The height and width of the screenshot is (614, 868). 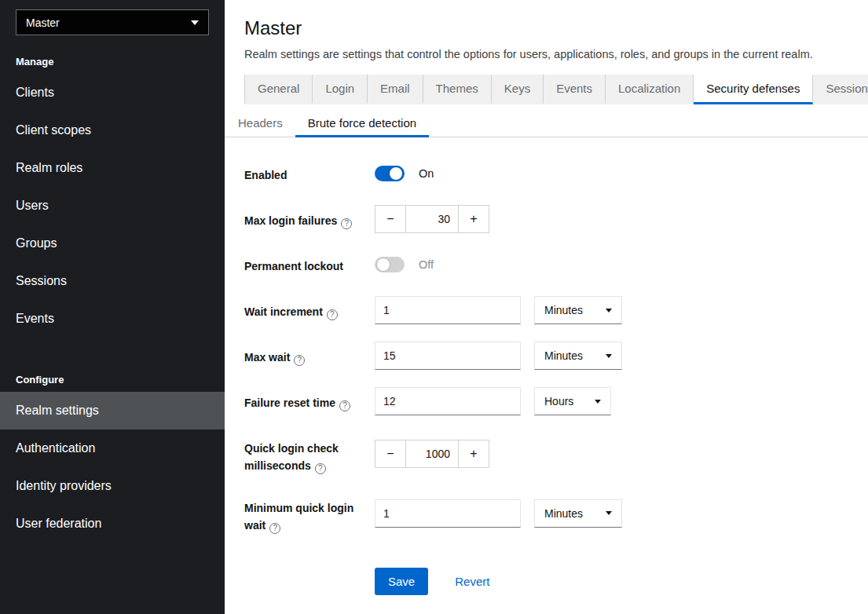 I want to click on max-wait-label: Max wait?, so click(x=309, y=356).